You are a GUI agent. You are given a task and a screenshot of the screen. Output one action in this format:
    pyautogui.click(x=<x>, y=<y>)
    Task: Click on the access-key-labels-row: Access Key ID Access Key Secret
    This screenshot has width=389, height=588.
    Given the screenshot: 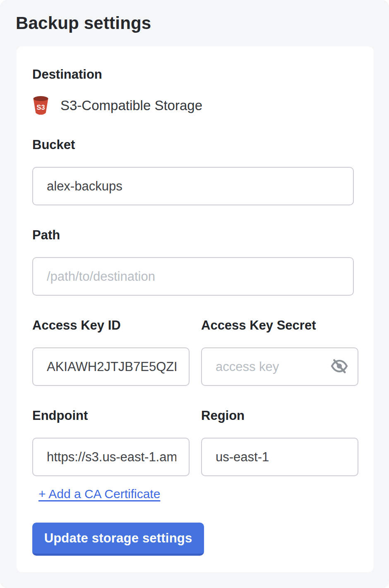 What is the action you would take?
    pyautogui.click(x=193, y=325)
    